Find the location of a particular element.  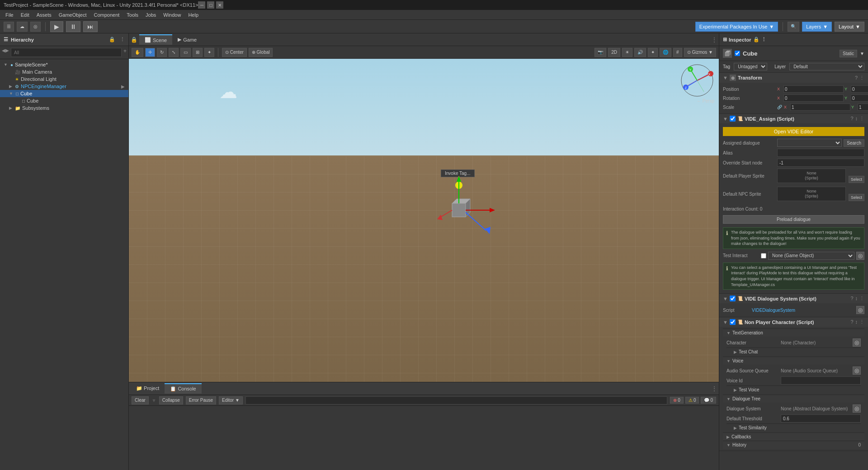

menu-edit: Edit is located at coordinates (25, 15).